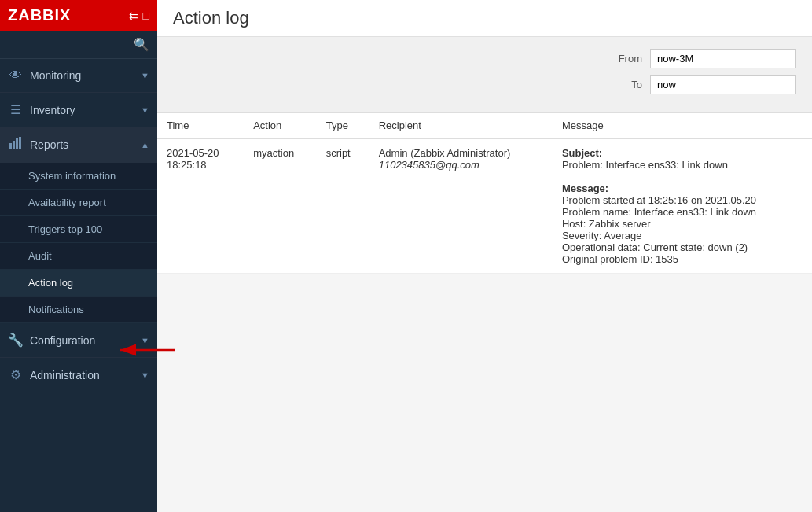 Image resolution: width=812 pixels, height=512 pixels. I want to click on logo-controls: ⇇ □, so click(139, 16).